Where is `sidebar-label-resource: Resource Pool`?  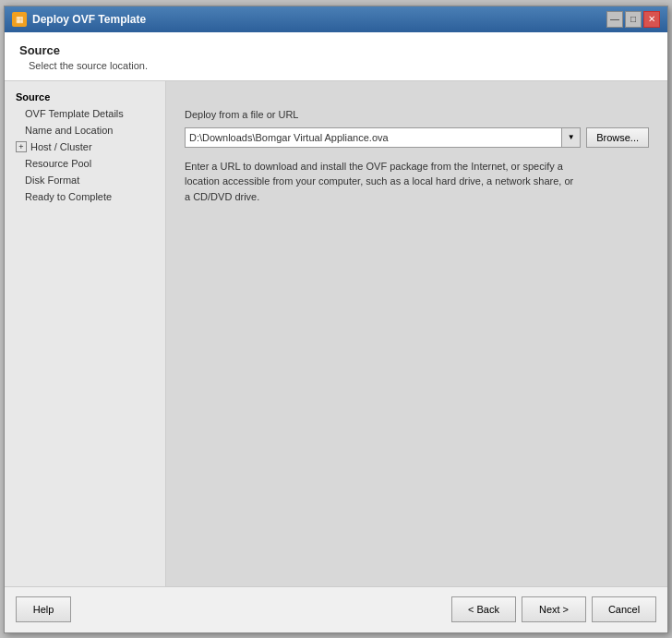
sidebar-label-resource: Resource Pool is located at coordinates (58, 163).